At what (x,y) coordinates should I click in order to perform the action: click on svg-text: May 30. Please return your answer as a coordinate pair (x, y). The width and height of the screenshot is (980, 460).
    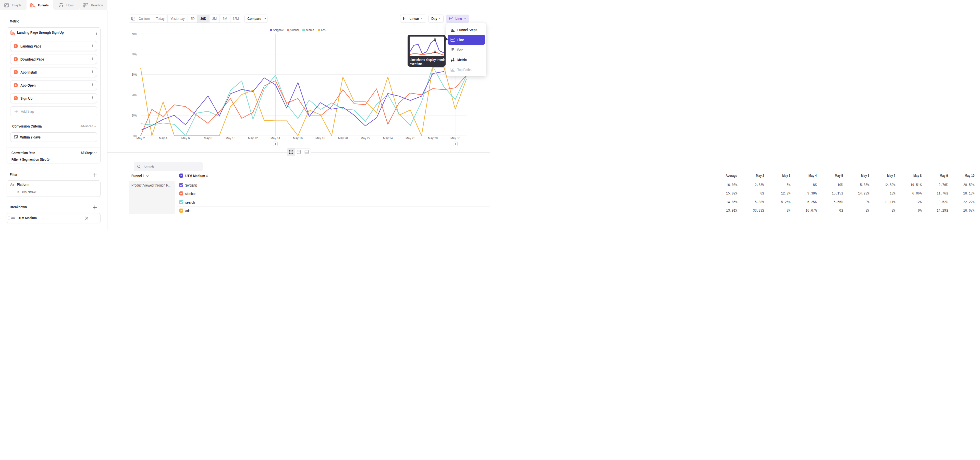
    Looking at the image, I should click on (455, 138).